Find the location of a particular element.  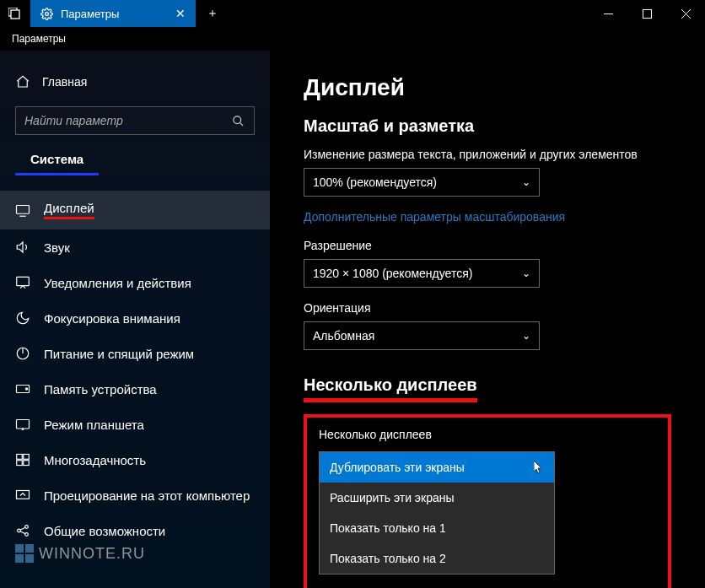

tab-settings: Параметры ✕ is located at coordinates (113, 13).